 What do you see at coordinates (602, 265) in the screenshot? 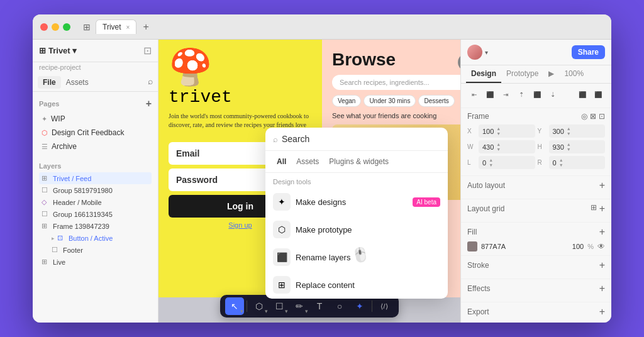
I see `stroke-add-icon: +` at bounding box center [602, 265].